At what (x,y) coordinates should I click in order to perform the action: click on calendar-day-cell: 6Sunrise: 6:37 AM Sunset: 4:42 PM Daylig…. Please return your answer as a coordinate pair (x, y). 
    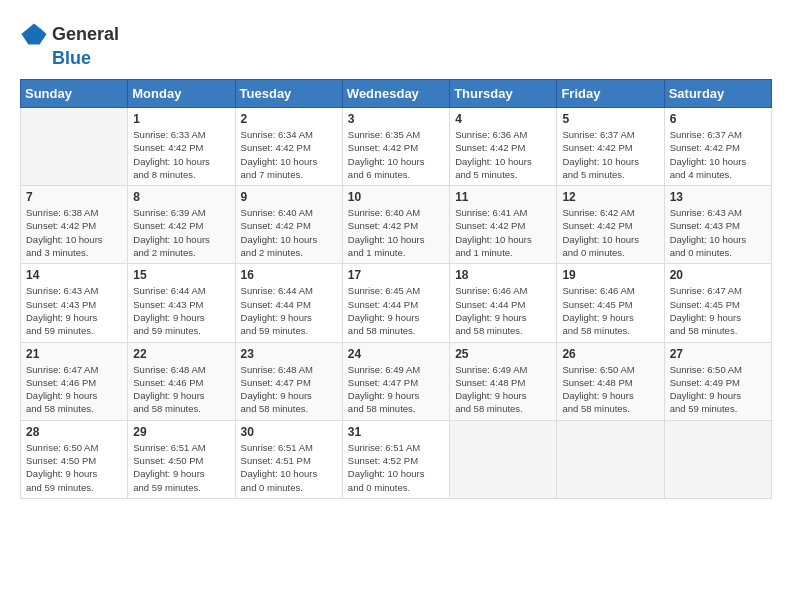
    Looking at the image, I should click on (718, 147).